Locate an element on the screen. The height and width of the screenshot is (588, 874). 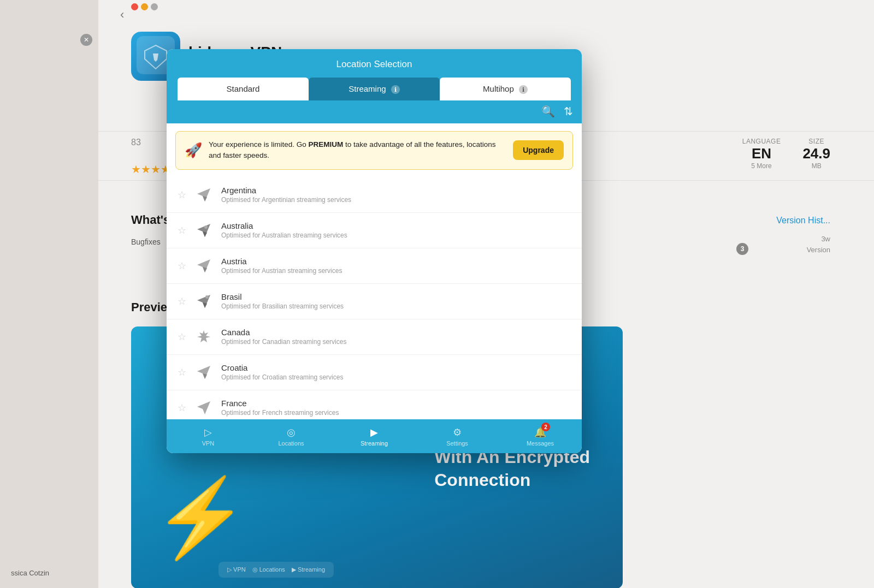
traffic-lights is located at coordinates (144, 7).